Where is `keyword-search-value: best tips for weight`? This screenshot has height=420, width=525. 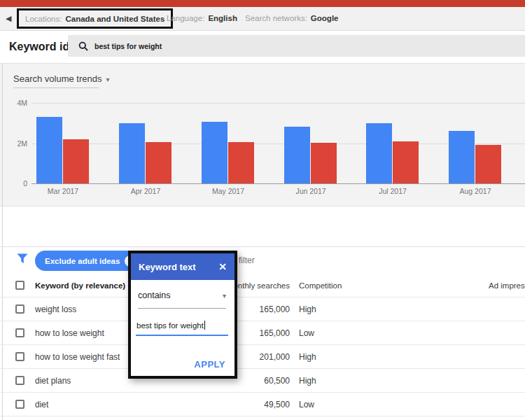
keyword-search-value: best tips for weight is located at coordinates (128, 46).